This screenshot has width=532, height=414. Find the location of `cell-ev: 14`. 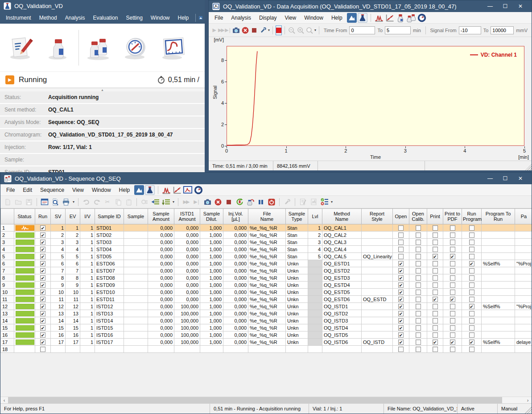

cell-ev: 14 is located at coordinates (73, 321).